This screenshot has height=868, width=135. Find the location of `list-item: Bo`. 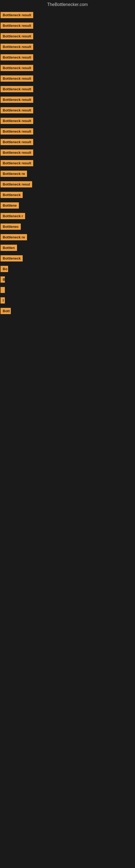

list-item: Bo is located at coordinates (68, 270).